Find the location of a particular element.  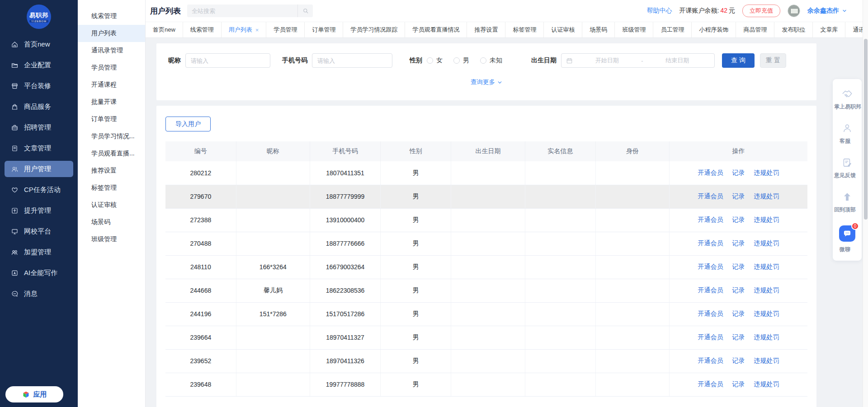

tab: 线索管理 is located at coordinates (203, 30).